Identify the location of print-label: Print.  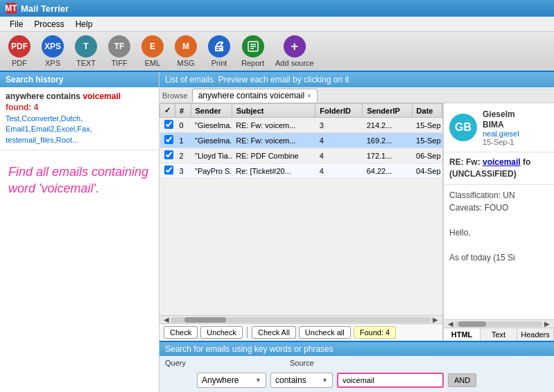
(219, 63).